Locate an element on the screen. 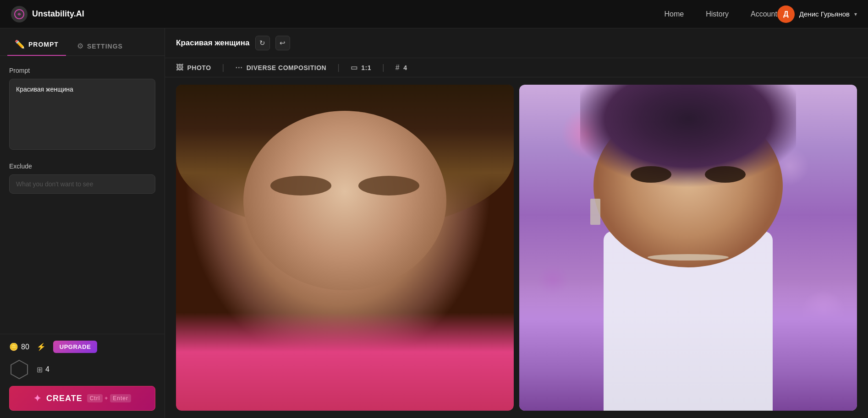 This screenshot has height=418, width=868. lightning-stat: ⚡ is located at coordinates (41, 347).